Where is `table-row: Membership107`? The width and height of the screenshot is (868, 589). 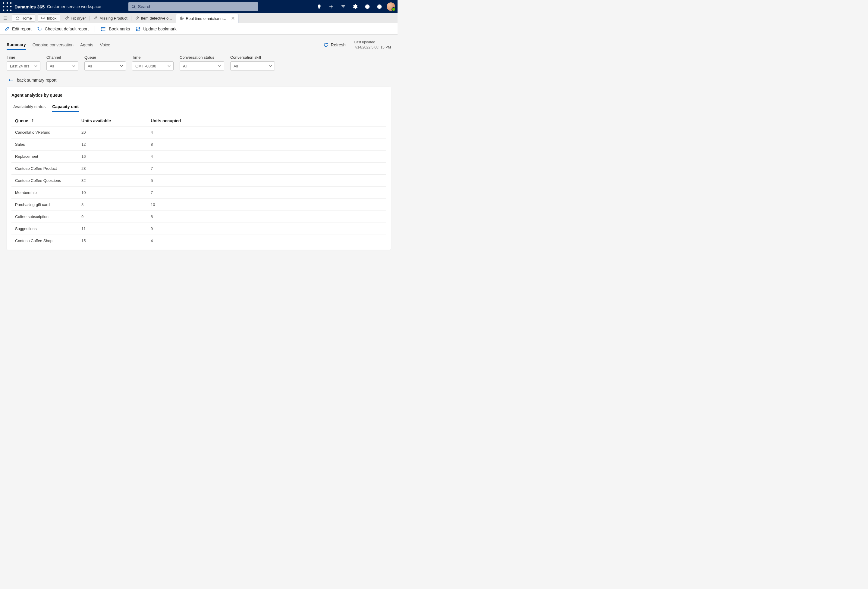 table-row: Membership107 is located at coordinates (199, 193).